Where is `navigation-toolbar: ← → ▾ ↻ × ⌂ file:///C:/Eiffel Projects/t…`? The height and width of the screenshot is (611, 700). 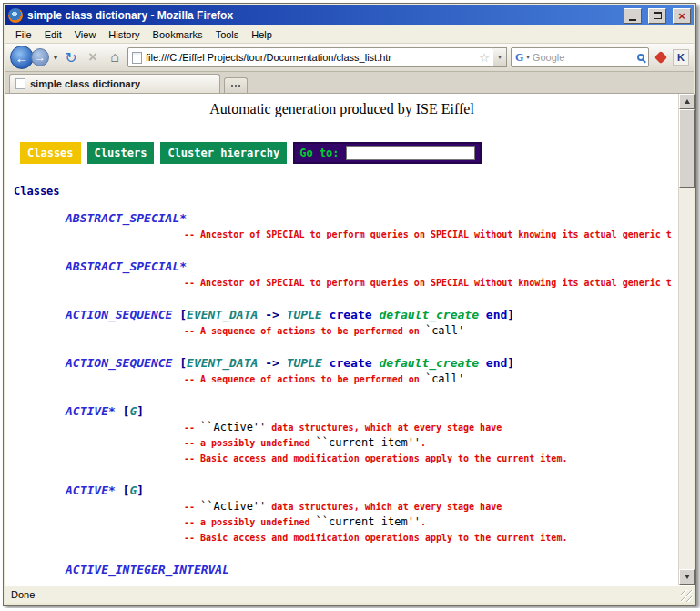
navigation-toolbar: ← → ▾ ↻ × ⌂ file:///C:/Eiffel Projects/t… is located at coordinates (350, 58).